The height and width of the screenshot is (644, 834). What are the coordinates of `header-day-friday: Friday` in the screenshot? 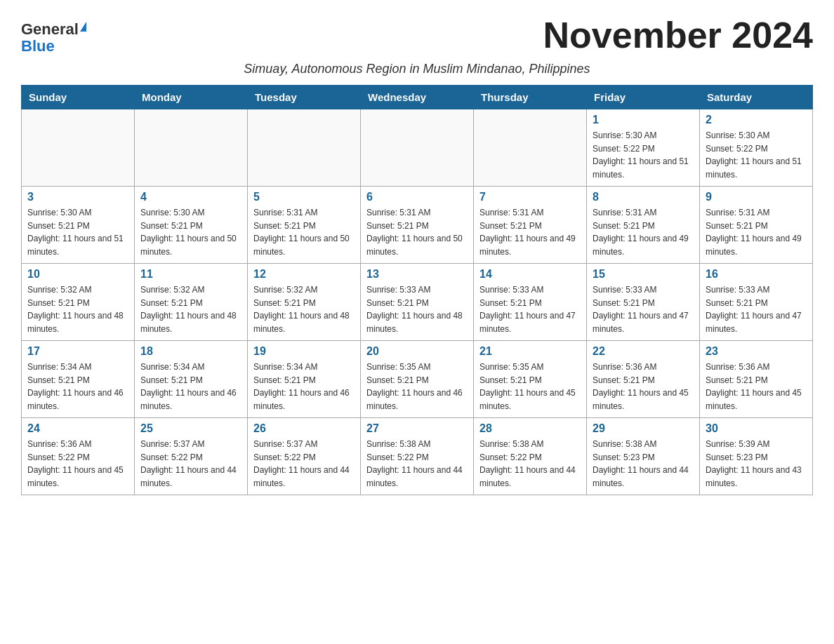 It's located at (643, 98).